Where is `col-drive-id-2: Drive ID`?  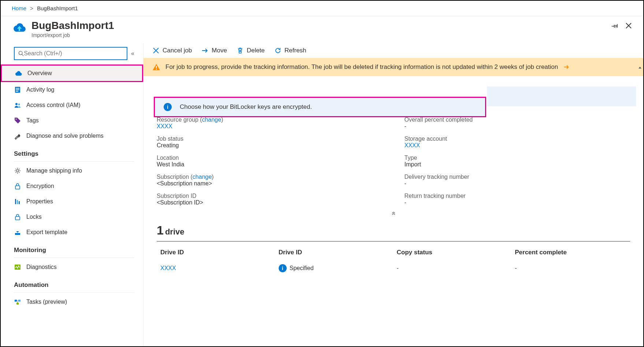 col-drive-id-2: Drive ID is located at coordinates (335, 252).